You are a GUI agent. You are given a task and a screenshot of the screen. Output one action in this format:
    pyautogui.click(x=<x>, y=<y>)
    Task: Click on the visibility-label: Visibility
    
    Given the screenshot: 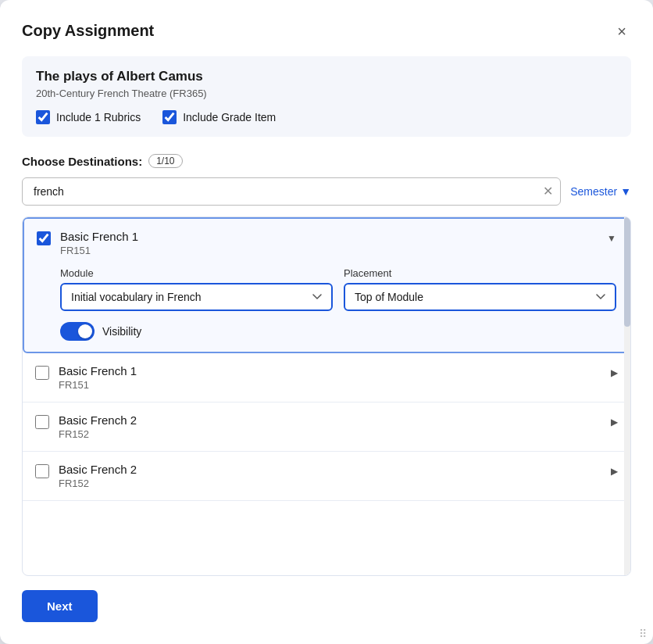 What is the action you would take?
    pyautogui.click(x=122, y=331)
    